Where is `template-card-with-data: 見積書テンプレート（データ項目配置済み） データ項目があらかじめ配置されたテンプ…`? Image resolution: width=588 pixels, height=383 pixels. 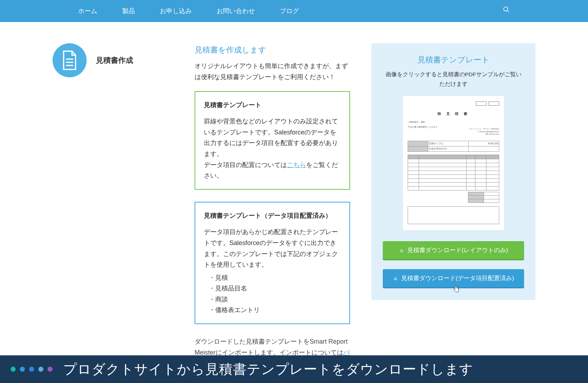
template-card-with-data: 見積書テンプレート（データ項目配置済み） データ項目があらかじめ配置されたテンプ… is located at coordinates (272, 263).